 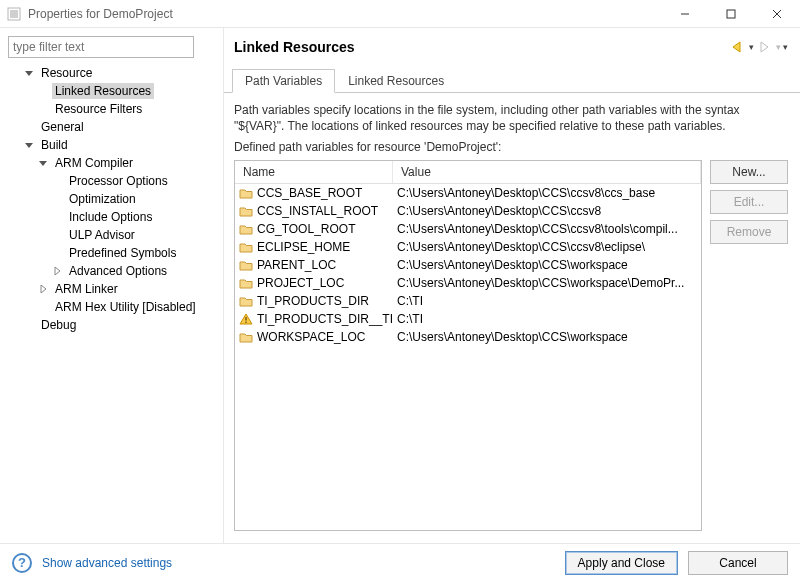 I want to click on filter-input, so click(x=101, y=47).